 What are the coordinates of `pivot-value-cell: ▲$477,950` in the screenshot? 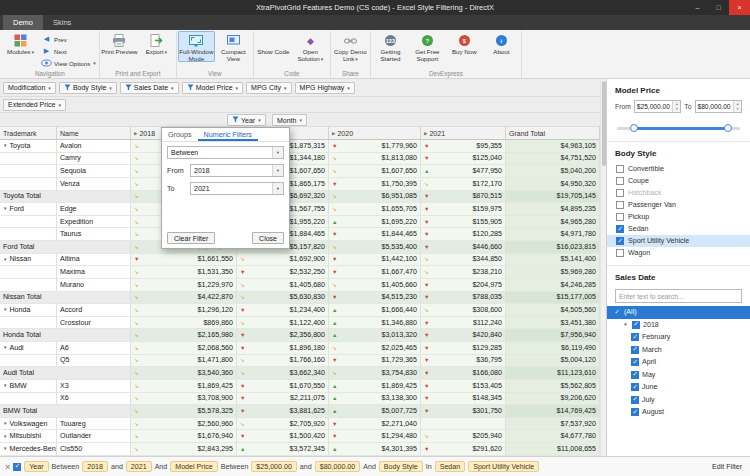 It's located at (464, 172).